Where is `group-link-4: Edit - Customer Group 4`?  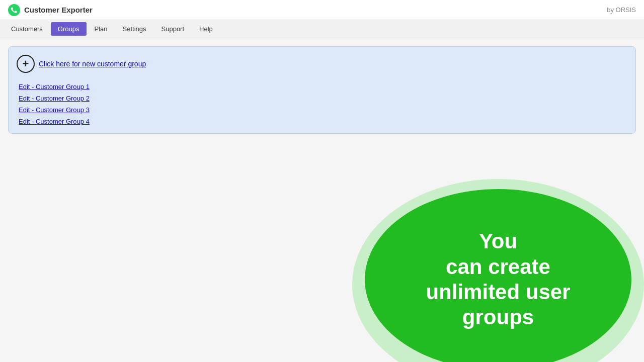 group-link-4: Edit - Customer Group 4 is located at coordinates (323, 122).